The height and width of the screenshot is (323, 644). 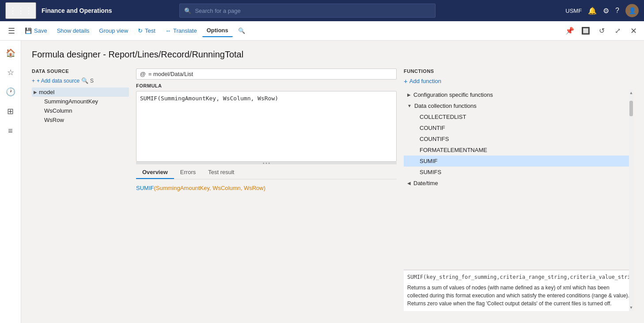 I want to click on settings-icon: ⚙, so click(x=606, y=11).